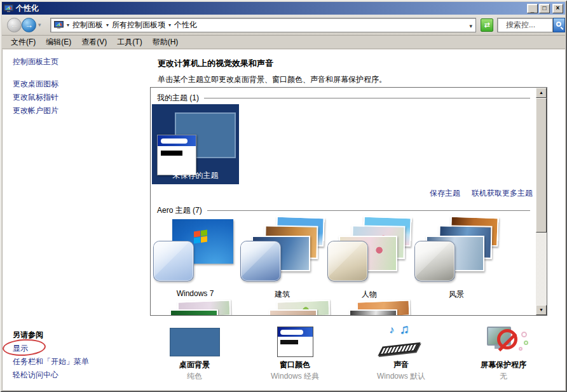 Image resolution: width=567 pixels, height=392 pixels. Describe the element at coordinates (36, 84) in the screenshot. I see `sidebar-item-change-desktop-icons: 更改桌面图标` at that location.